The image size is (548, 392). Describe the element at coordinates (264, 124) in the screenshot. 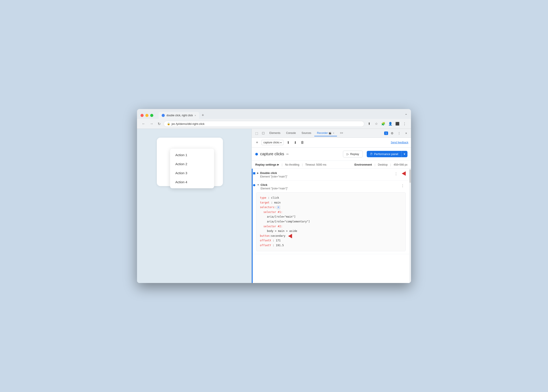

I see `url-bar: 🔒 jec.fyi/demo/dbl-right-click` at that location.